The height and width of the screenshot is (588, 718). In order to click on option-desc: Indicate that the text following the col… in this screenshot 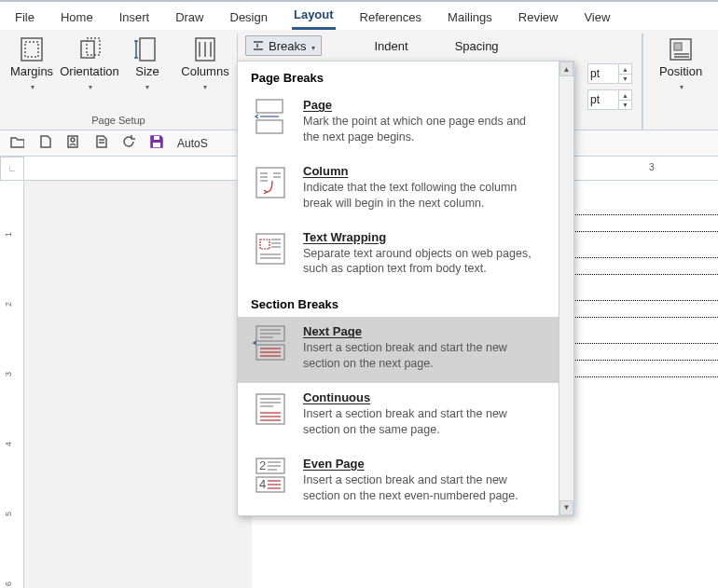, I will do `click(423, 196)`.